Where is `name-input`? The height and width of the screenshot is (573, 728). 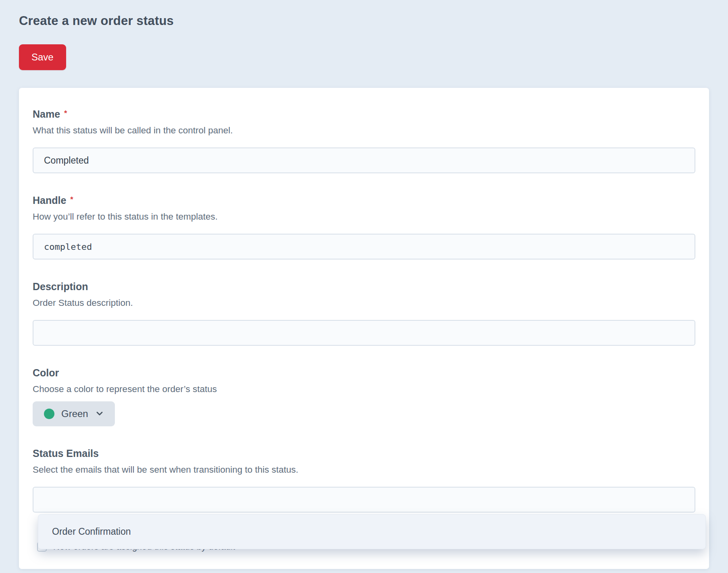 name-input is located at coordinates (364, 160).